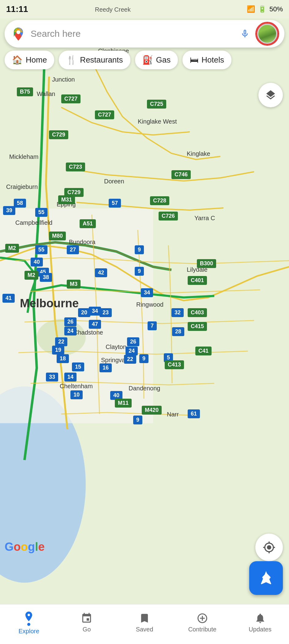  I want to click on road-badge-33: 33, so click(52, 377).